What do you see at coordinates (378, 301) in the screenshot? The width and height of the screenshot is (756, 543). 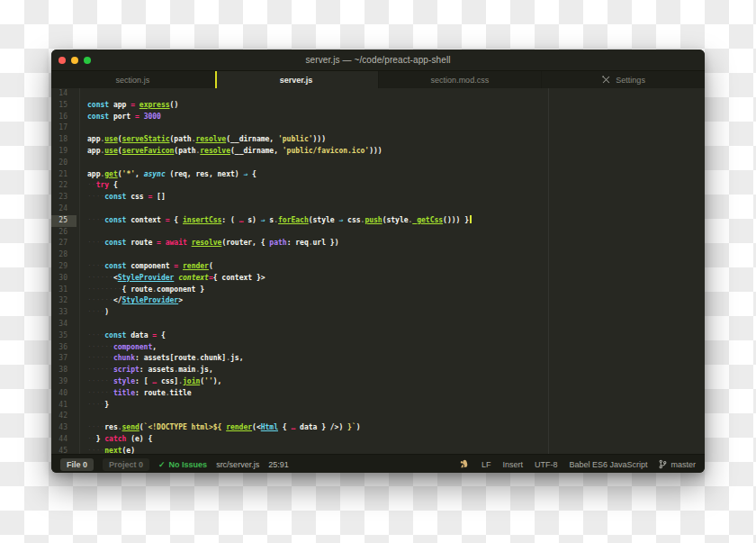 I see `code-line: 32······</StyleProvider>` at bounding box center [378, 301].